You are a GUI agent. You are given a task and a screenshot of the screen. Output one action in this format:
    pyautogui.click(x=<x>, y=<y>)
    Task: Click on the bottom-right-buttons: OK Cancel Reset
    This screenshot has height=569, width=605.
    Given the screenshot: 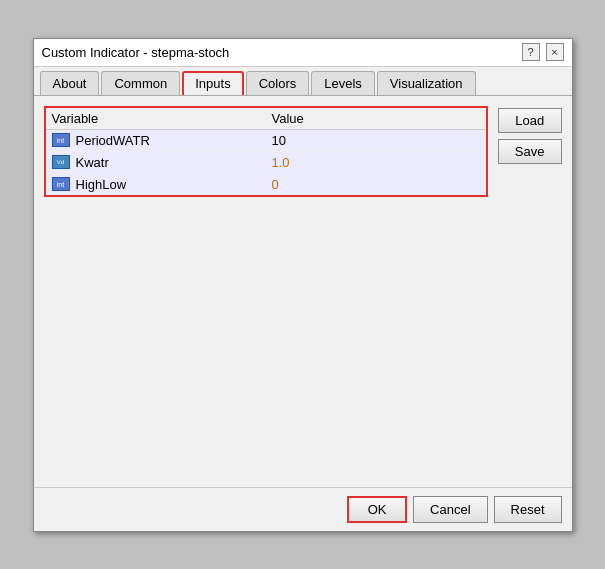 What is the action you would take?
    pyautogui.click(x=454, y=510)
    